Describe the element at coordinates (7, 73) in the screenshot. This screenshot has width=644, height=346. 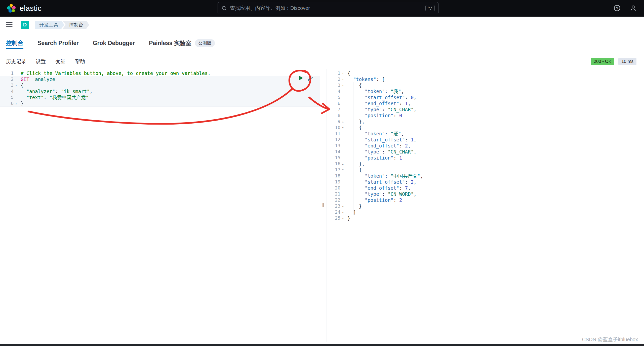
I see `line-number: 1` at that location.